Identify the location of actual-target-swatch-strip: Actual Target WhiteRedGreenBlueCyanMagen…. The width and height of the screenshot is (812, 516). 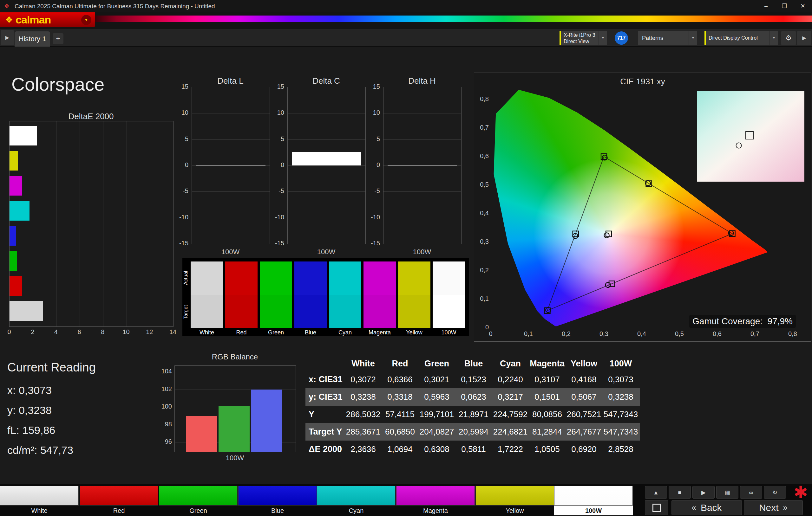
(326, 297).